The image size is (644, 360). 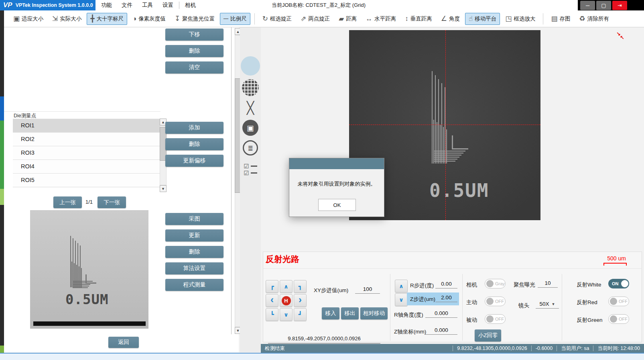 I want to click on lens-dropdown: 50X ▼, so click(x=547, y=305).